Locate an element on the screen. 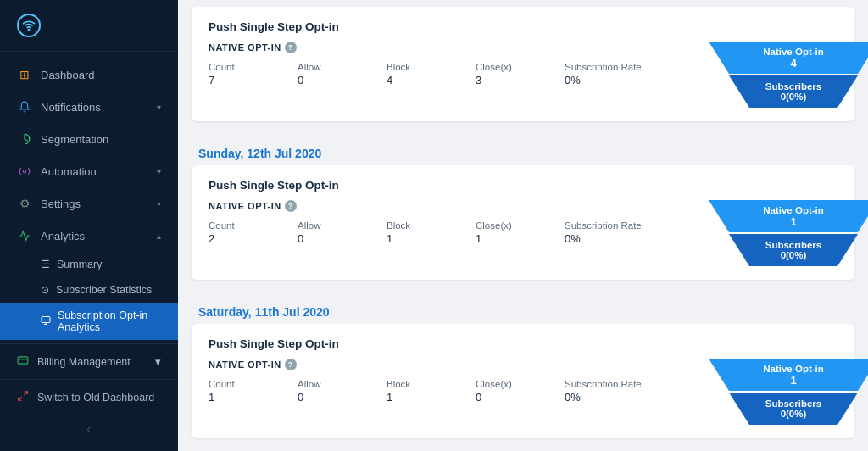  sidebar-label-notifications: Notifications is located at coordinates (98, 107).